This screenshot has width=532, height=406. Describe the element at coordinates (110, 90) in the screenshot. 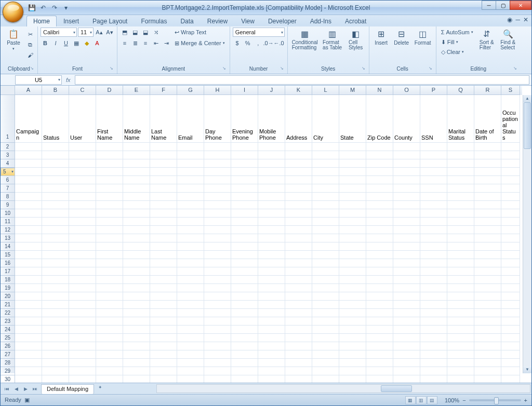

I see `col-header-D: D` at that location.